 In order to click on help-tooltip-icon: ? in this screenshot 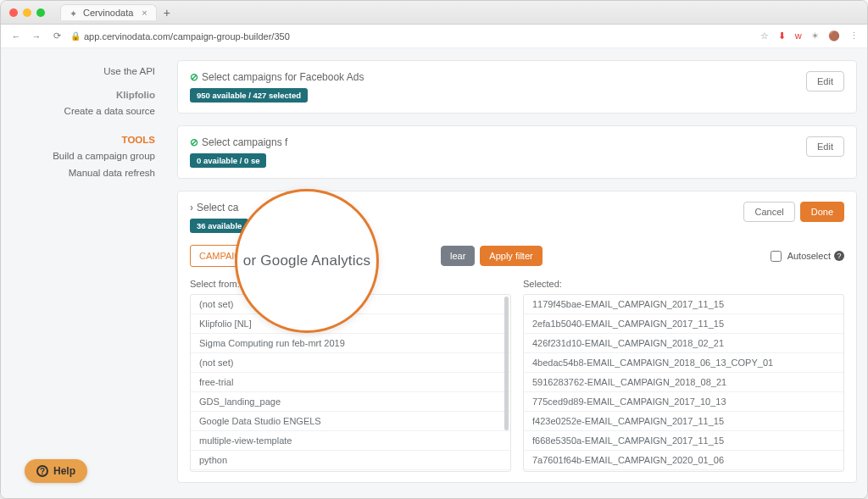, I will do `click(839, 256)`.